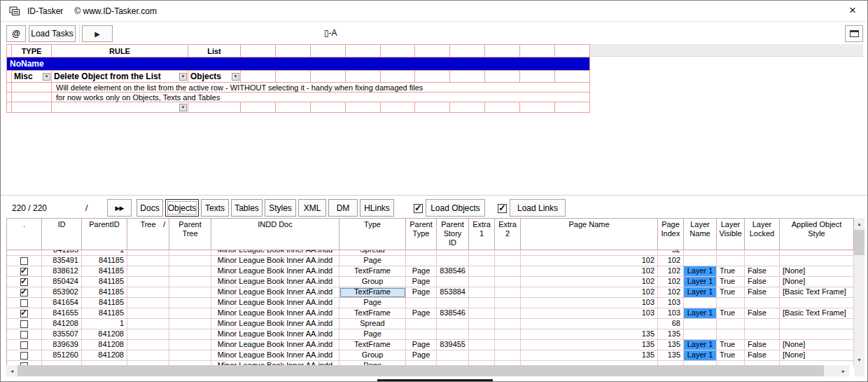  Describe the element at coordinates (430, 324) in the screenshot. I see `table-row: 8412081Minor League Book Inner AA.inddSp…` at that location.